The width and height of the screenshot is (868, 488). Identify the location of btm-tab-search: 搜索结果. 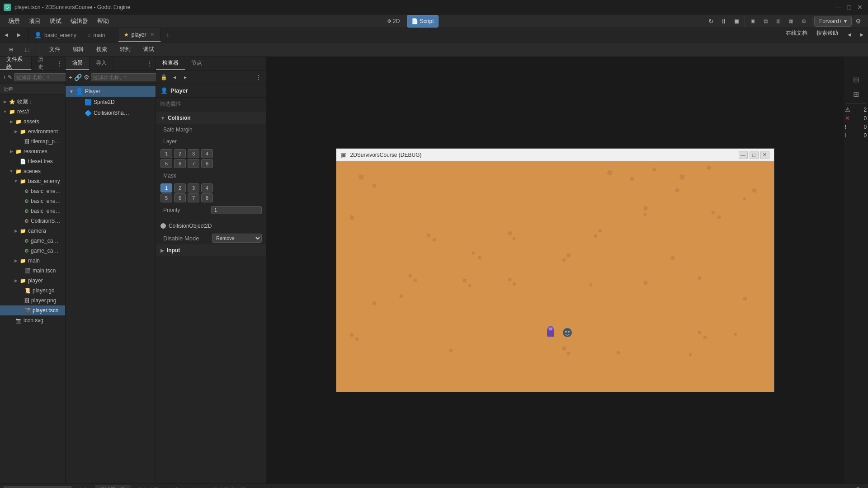
(148, 486).